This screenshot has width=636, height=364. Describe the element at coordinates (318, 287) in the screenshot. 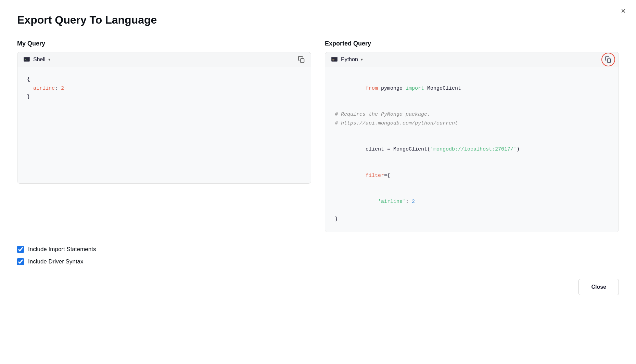

I see `footer-row: Close` at that location.